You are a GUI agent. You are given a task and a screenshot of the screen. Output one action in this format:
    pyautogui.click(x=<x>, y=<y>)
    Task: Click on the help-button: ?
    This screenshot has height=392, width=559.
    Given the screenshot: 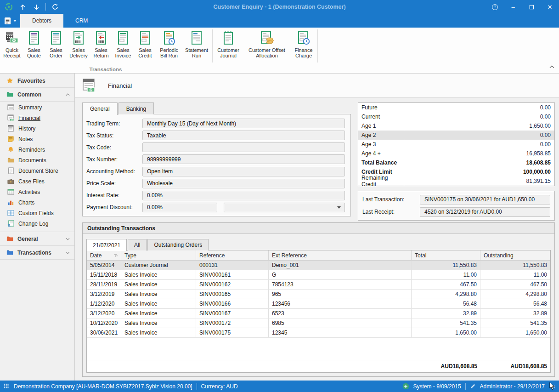 What is the action you would take?
    pyautogui.click(x=495, y=7)
    